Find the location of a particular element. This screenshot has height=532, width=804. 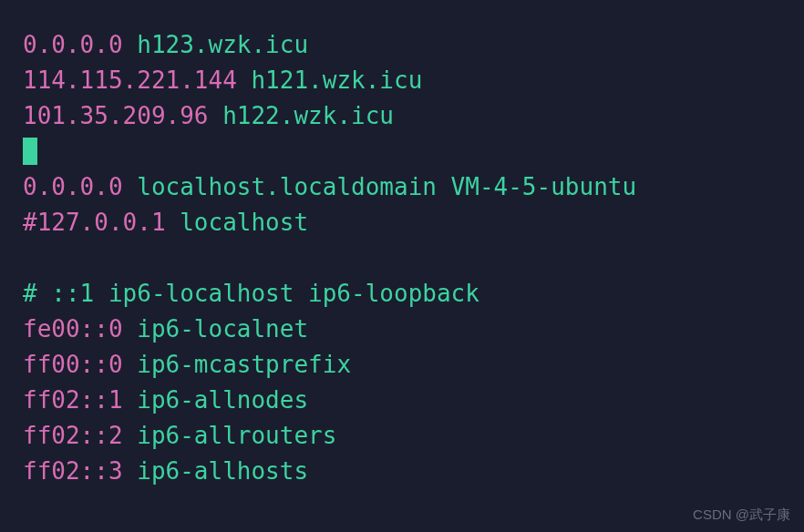

hostname: h123.wzk.icu is located at coordinates (222, 45).